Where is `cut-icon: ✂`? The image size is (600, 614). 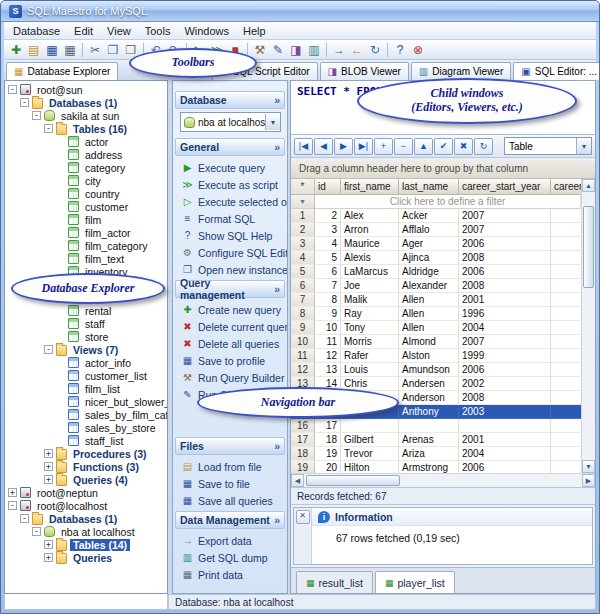
cut-icon: ✂ is located at coordinates (95, 50).